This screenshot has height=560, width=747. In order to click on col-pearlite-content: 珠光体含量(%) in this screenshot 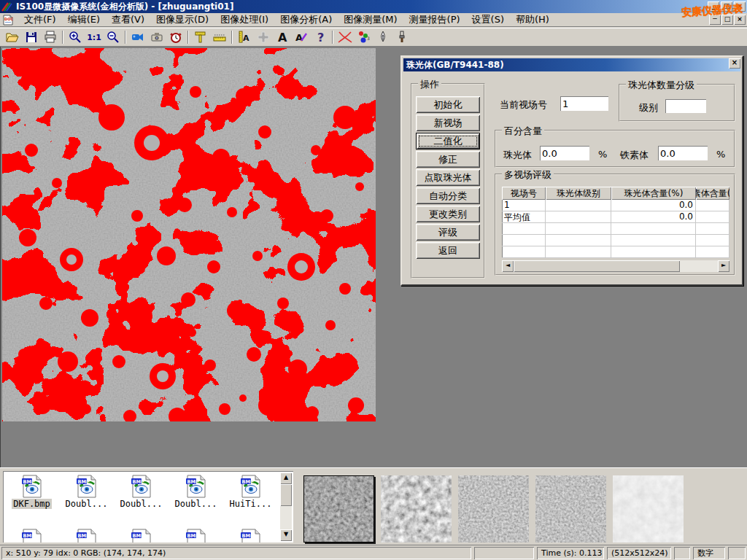, I will do `click(654, 193)`.